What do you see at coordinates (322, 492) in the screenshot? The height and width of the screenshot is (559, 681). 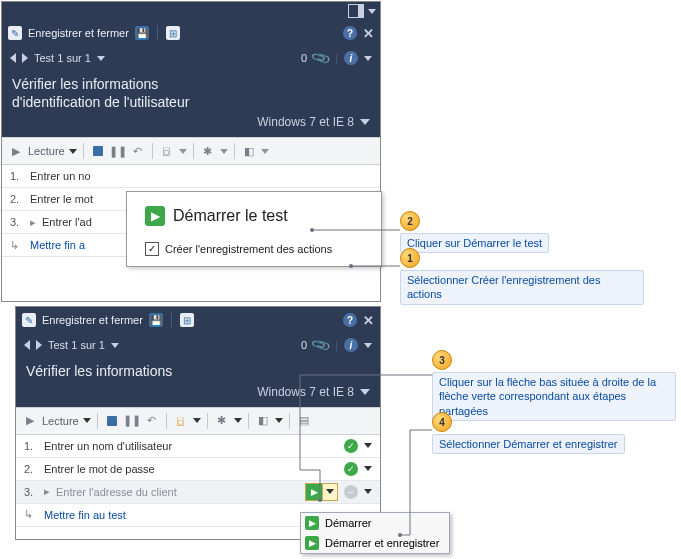 I see `play-step-split-button: ▶` at bounding box center [322, 492].